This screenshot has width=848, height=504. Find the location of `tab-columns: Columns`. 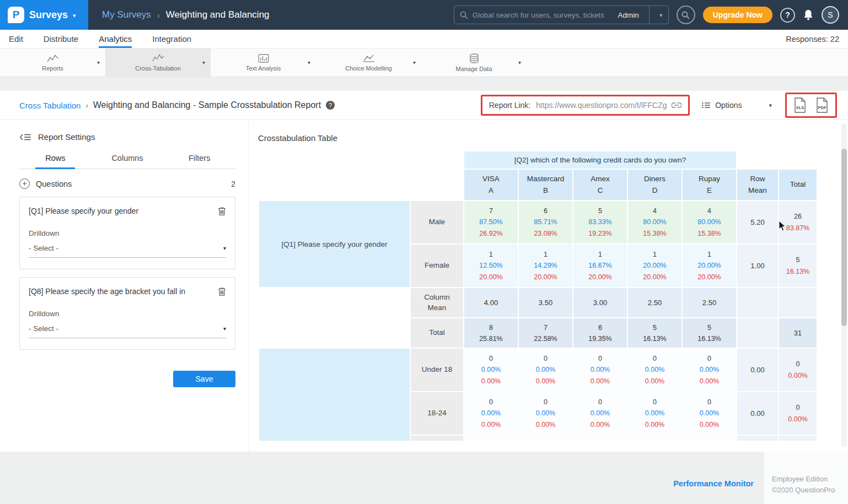

tab-columns: Columns is located at coordinates (128, 161).